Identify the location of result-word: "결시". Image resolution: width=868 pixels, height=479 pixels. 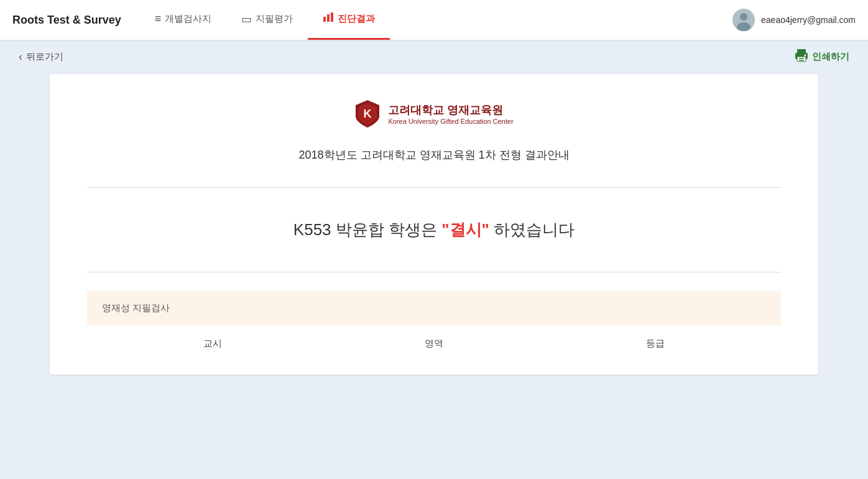
(465, 230).